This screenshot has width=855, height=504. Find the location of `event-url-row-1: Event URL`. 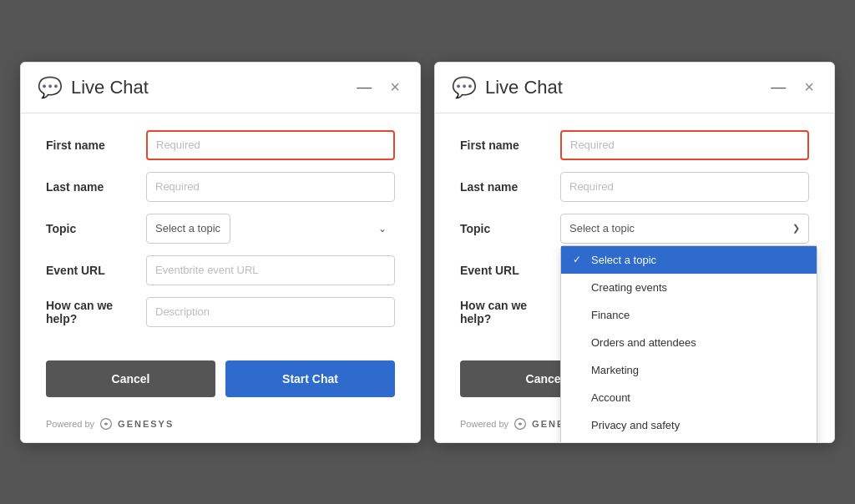

event-url-row-1: Event URL is located at coordinates (220, 270).